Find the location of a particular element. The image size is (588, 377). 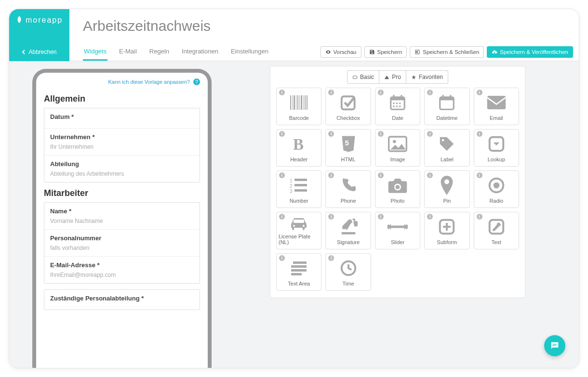

tier-toggle: BasicProFavoriten is located at coordinates (398, 77).